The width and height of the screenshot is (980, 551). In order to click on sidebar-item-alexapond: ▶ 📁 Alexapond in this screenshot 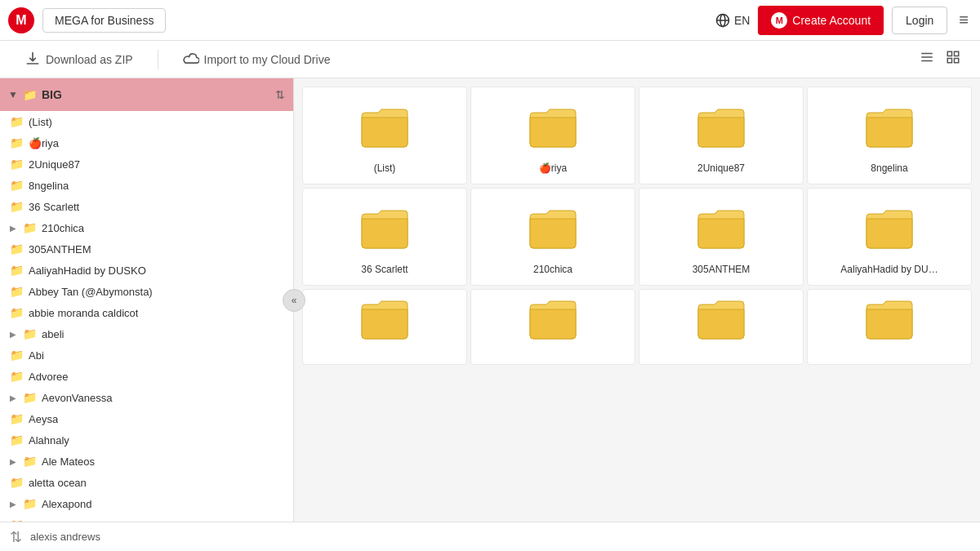, I will do `click(147, 504)`.